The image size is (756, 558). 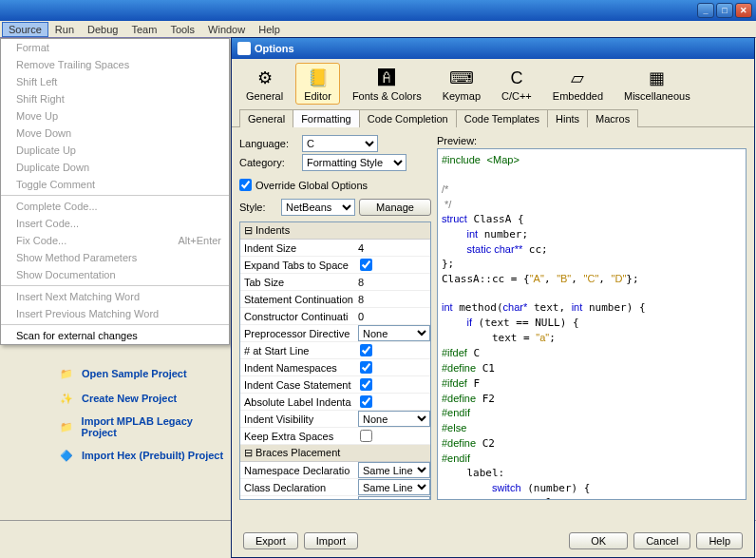 I want to click on tab-code-templates: Code Templates, so click(x=501, y=118).